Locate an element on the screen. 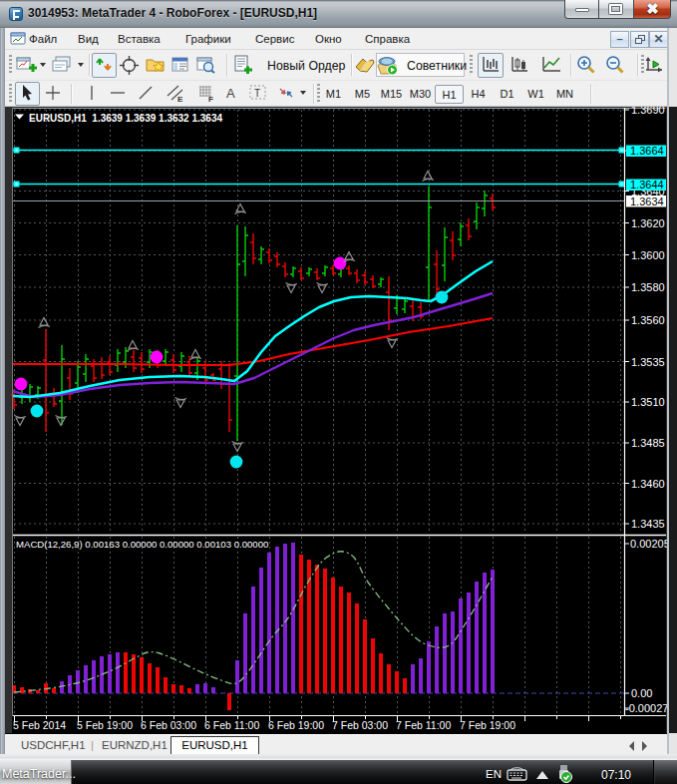  svg-text: 1.3600 is located at coordinates (648, 255).